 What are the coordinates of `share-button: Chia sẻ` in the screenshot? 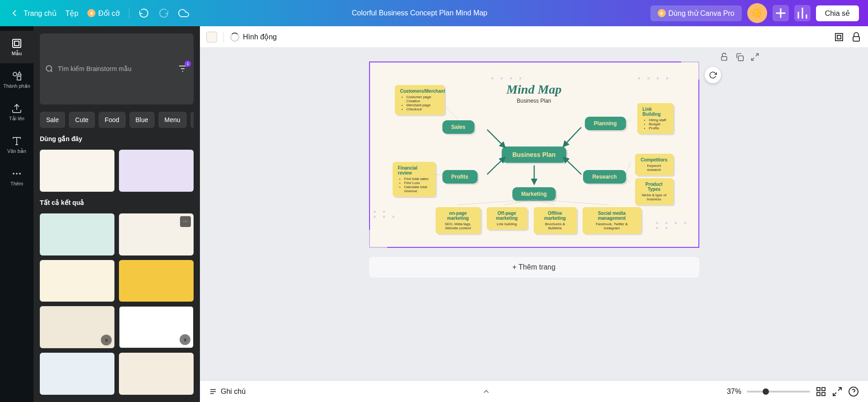 It's located at (838, 14).